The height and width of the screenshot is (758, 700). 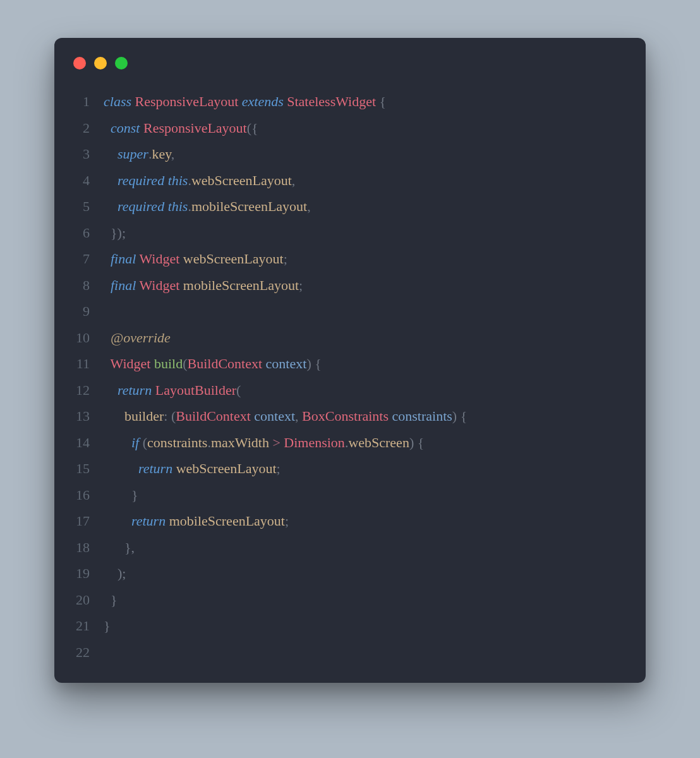 What do you see at coordinates (88, 521) in the screenshot?
I see `line-number: 17` at bounding box center [88, 521].